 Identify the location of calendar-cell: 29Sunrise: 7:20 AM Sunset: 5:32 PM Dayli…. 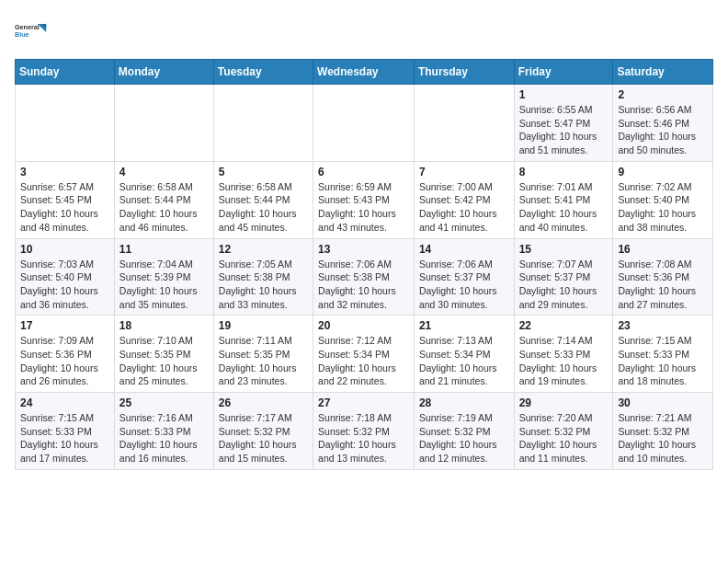
(563, 431).